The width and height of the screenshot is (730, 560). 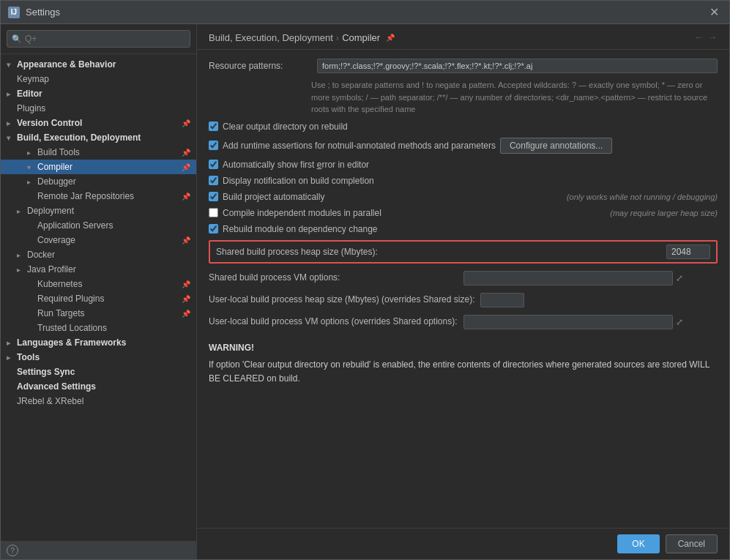 I want to click on build-auto-checkbox, so click(x=214, y=196).